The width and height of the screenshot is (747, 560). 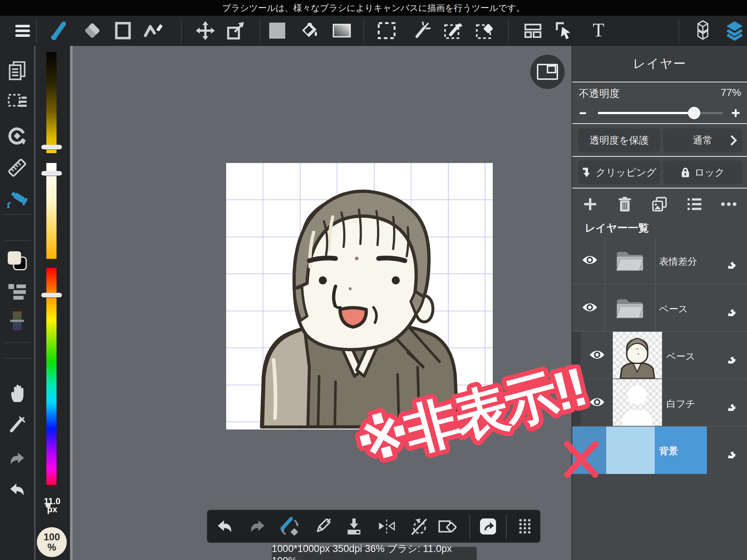 What do you see at coordinates (51, 103) in the screenshot?
I see `value-slider` at bounding box center [51, 103].